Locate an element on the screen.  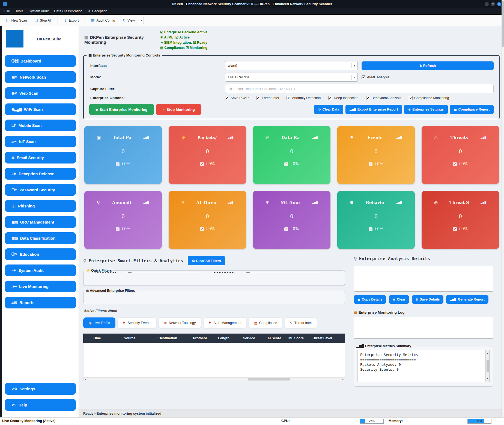
tab-alert-management: ⚑Alert Management is located at coordinates (225, 323).